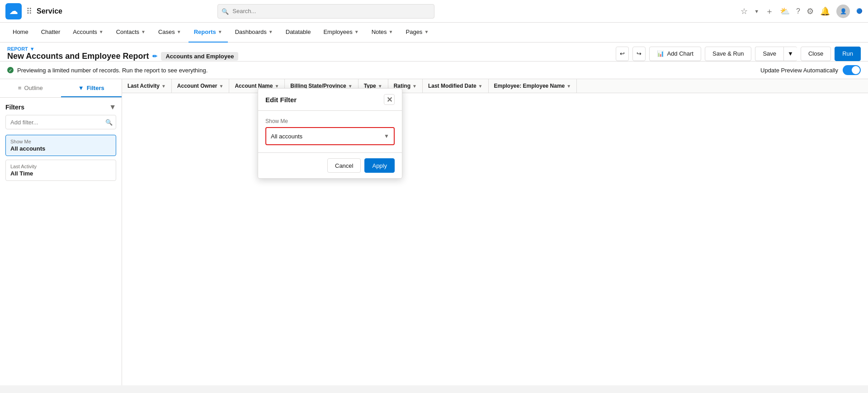 This screenshot has height=393, width=868. Describe the element at coordinates (61, 146) in the screenshot. I see `filter-show-me: Show Me All accounts` at that location.